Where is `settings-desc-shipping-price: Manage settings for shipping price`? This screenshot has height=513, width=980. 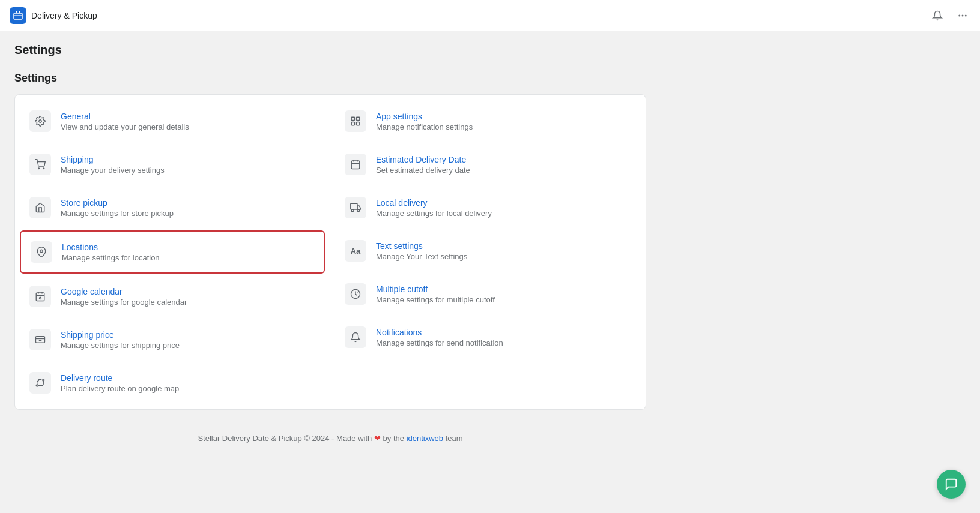
settings-desc-shipping-price: Manage settings for shipping price is located at coordinates (120, 346).